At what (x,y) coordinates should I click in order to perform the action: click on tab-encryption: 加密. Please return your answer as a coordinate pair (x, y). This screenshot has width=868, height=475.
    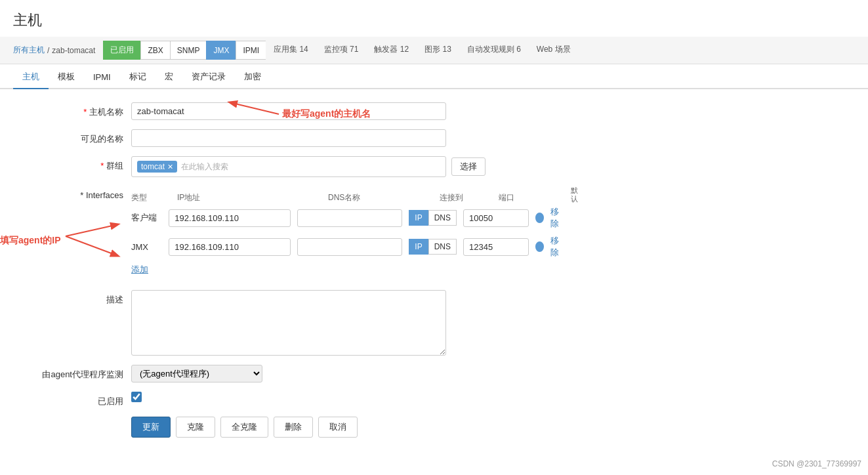
    Looking at the image, I should click on (253, 77).